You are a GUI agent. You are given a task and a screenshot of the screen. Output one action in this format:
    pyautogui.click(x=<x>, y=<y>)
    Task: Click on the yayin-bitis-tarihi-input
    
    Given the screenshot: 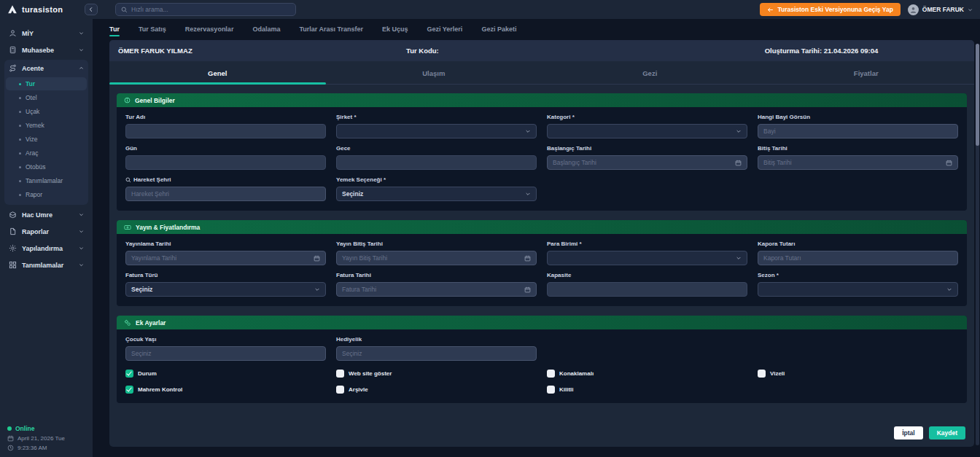 What is the action you would take?
    pyautogui.click(x=431, y=258)
    